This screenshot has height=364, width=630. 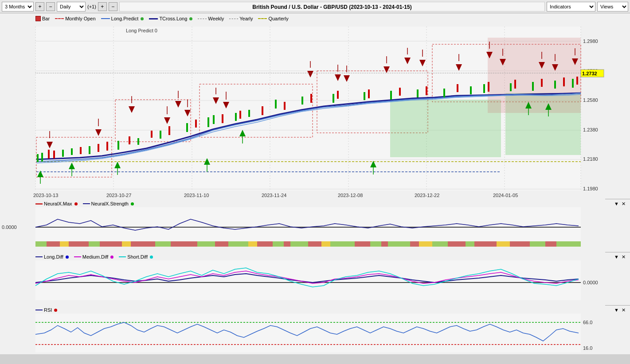 What do you see at coordinates (85, 204) in the screenshot?
I see `neural-header: NeuralX.Max NeuralX.Strength` at bounding box center [85, 204].